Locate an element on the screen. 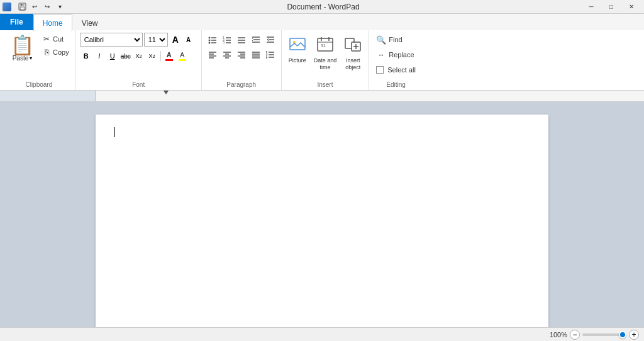  replace-icon: ↔ is located at coordinates (381, 55).